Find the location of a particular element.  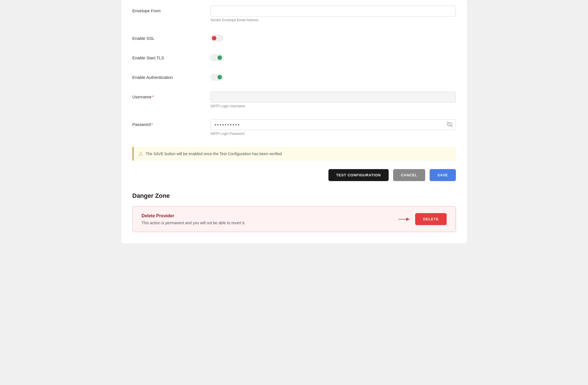

password-wrapper is located at coordinates (333, 125).